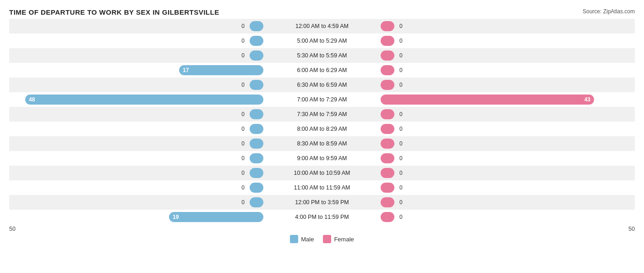 The width and height of the screenshot is (644, 273). I want to click on female-bar: 43, so click(487, 100).